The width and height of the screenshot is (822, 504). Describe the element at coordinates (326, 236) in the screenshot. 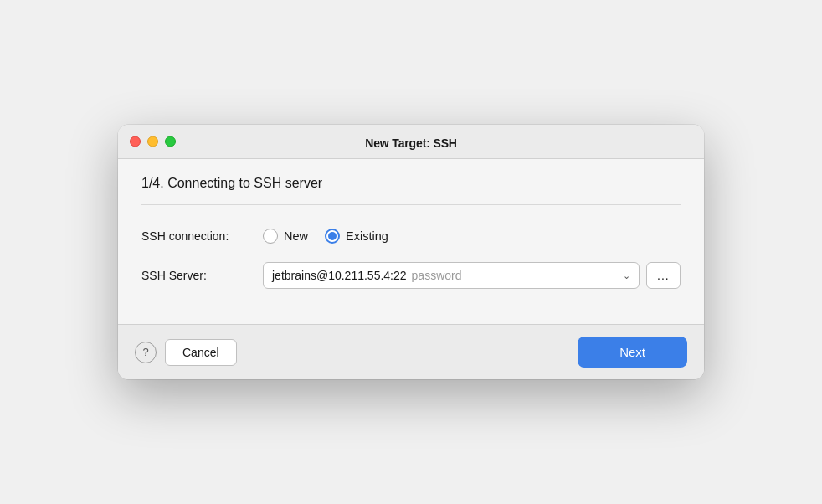

I see `ssh-connection-radio-group: New Existing` at that location.